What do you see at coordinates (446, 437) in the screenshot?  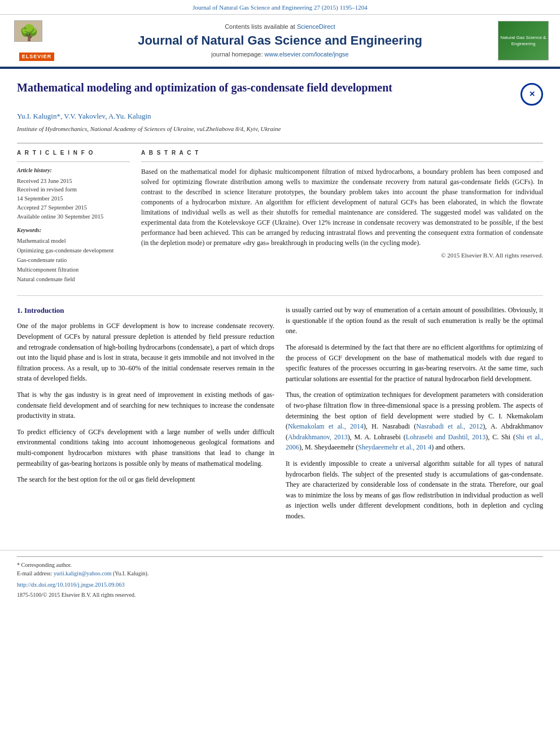 I see `ref-link-4: Lohrasebi and Dashtil, 2013` at bounding box center [446, 437].